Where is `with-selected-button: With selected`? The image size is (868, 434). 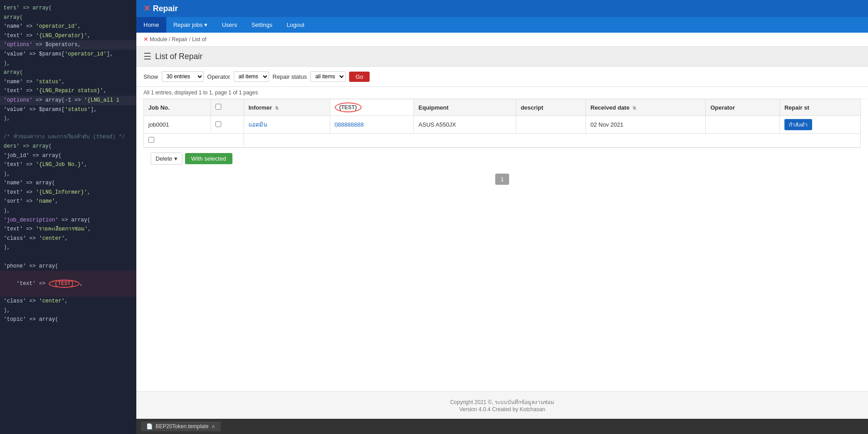 with-selected-button: With selected is located at coordinates (209, 158).